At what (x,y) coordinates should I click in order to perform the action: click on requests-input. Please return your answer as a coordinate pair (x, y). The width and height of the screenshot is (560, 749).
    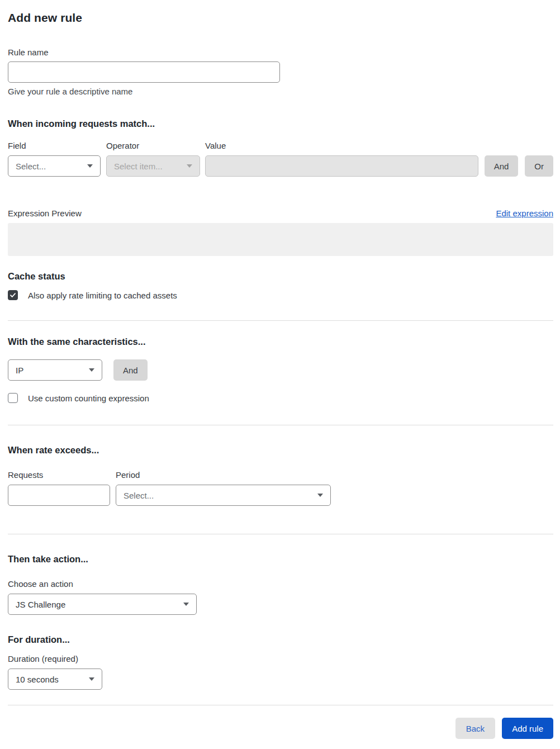
    Looking at the image, I should click on (59, 495).